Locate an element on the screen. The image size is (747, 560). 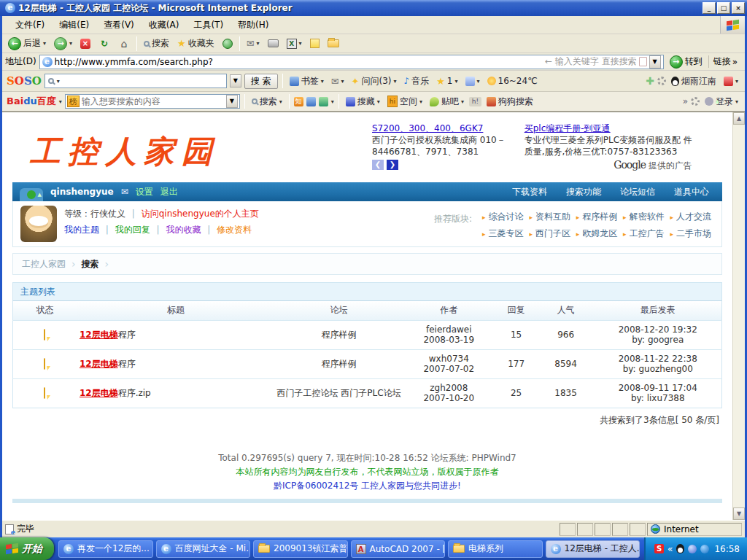
search-button: 搜索 is located at coordinates (156, 44).